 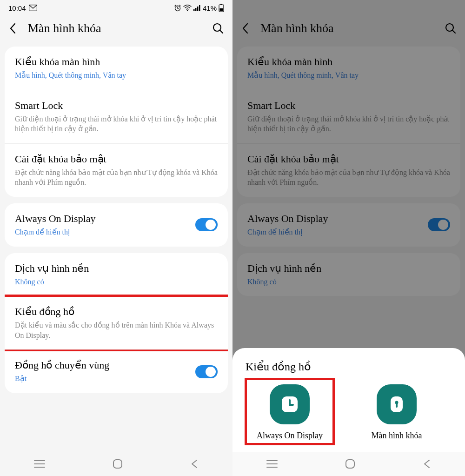 I want to click on clock-icon, so click(x=290, y=404).